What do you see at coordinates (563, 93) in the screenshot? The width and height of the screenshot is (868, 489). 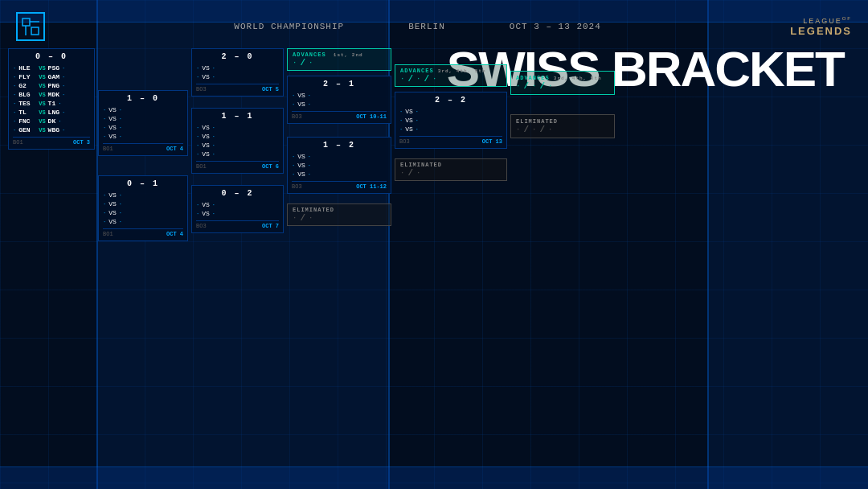 I see `col6: ADVANCES 3rd, 4th, 5th · / · / · ELIMINA…` at bounding box center [563, 93].